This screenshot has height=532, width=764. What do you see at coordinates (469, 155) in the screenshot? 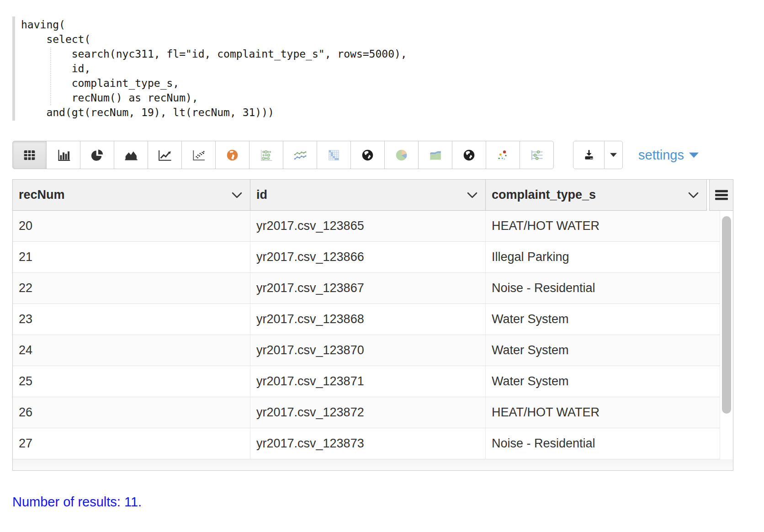
I see `globe-chart-2-button` at bounding box center [469, 155].